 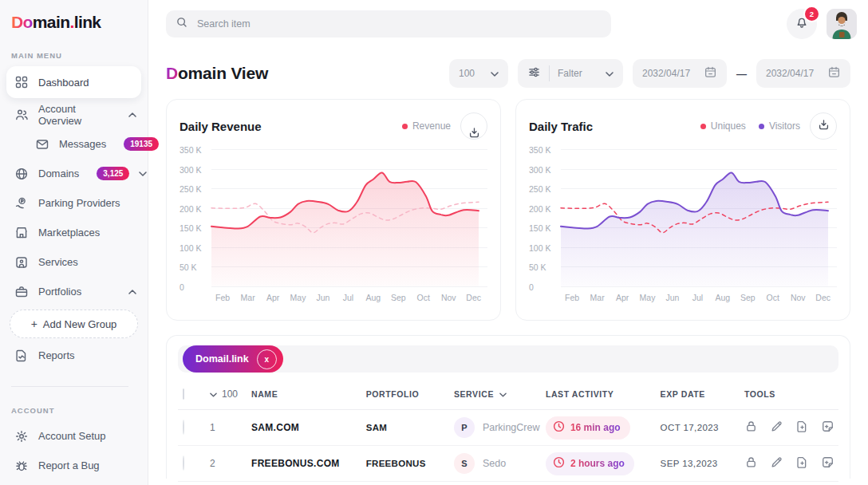 I want to click on grid-icon, so click(x=22, y=82).